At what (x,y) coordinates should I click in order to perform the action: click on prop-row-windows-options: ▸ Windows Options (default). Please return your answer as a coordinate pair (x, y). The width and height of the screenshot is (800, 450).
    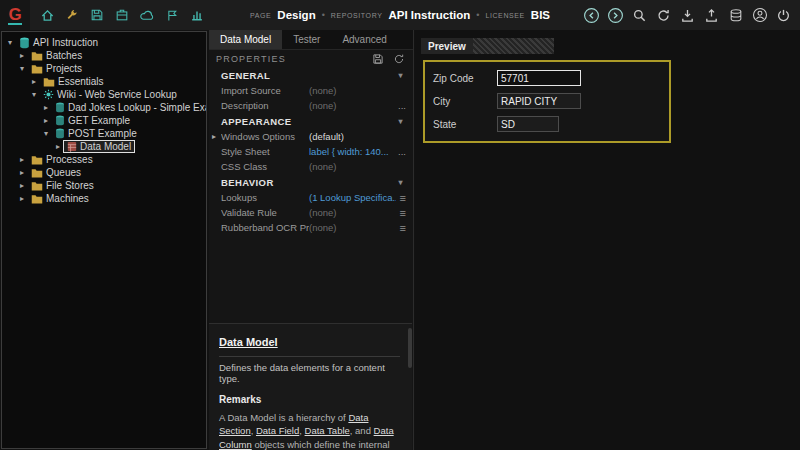
    Looking at the image, I should click on (311, 136).